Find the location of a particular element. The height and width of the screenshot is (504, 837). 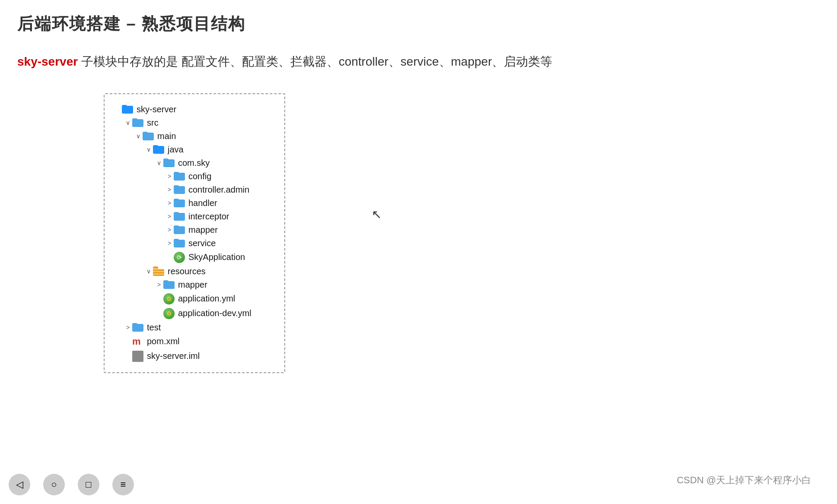

label-mapper: mapper is located at coordinates (203, 230).